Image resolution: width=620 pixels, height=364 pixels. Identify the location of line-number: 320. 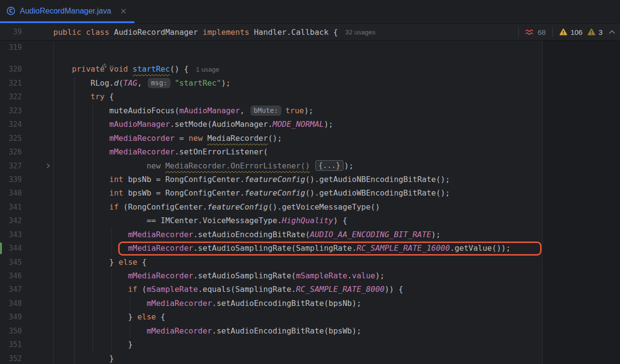
(11, 69).